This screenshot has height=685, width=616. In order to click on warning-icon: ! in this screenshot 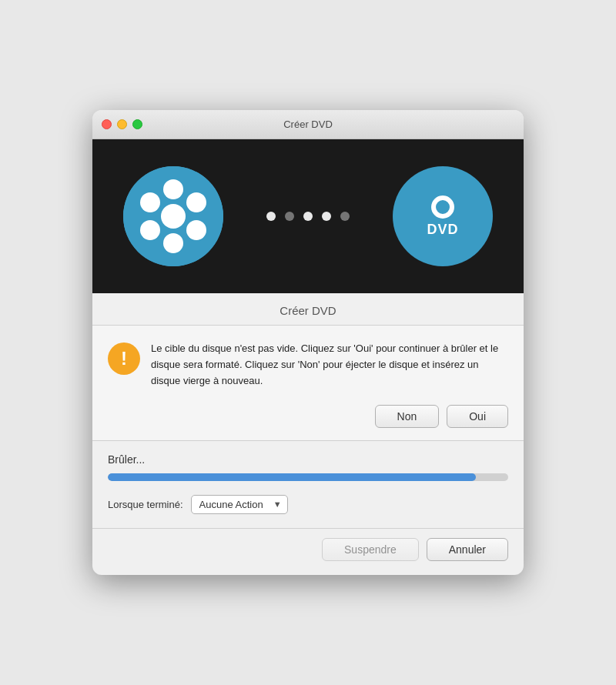, I will do `click(124, 359)`.